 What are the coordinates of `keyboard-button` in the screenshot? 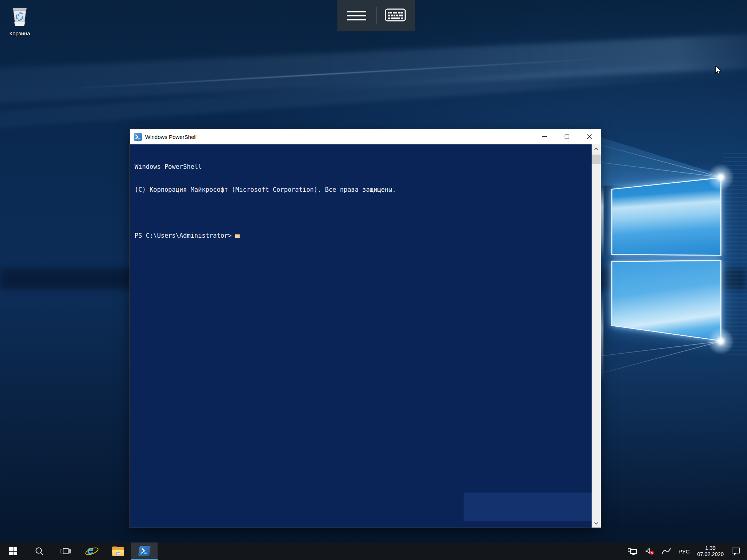 It's located at (396, 16).